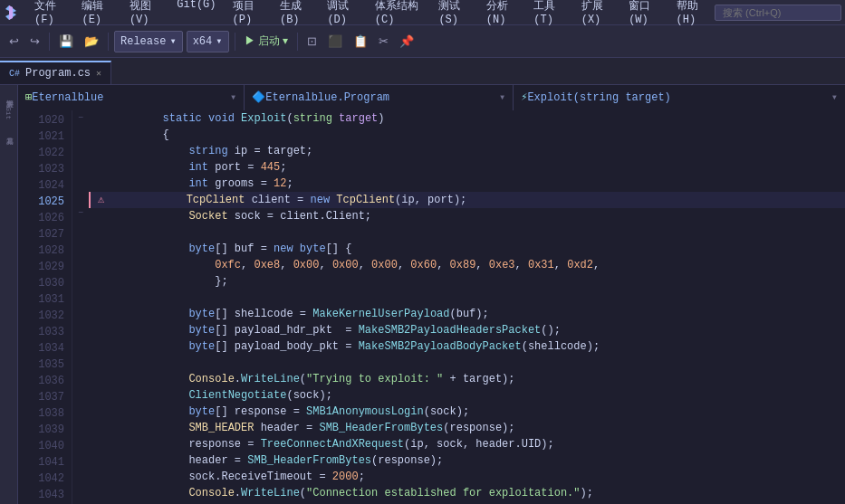  What do you see at coordinates (208, 42) in the screenshot?
I see `platform-dropdown: x64 ▾` at bounding box center [208, 42].